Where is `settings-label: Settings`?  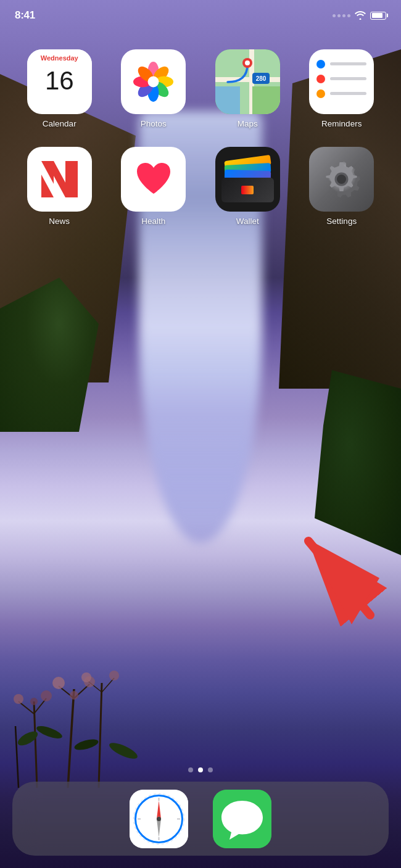
settings-label: Settings is located at coordinates (342, 221).